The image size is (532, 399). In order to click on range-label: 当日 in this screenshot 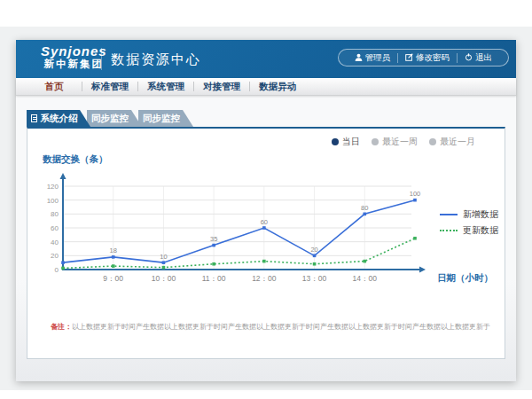, I will do `click(351, 142)`.